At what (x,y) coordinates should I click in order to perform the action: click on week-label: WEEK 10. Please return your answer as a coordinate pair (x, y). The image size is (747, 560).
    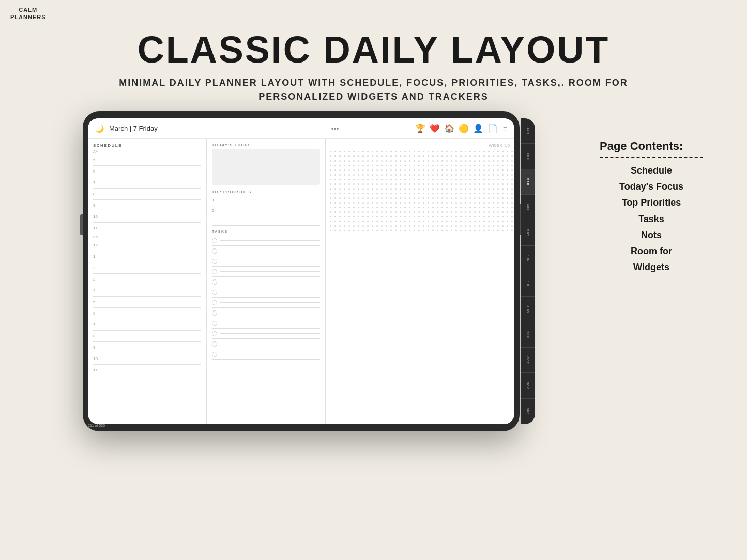
    Looking at the image, I should click on (420, 146).